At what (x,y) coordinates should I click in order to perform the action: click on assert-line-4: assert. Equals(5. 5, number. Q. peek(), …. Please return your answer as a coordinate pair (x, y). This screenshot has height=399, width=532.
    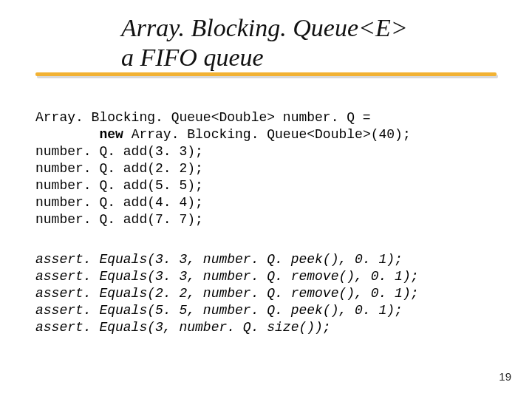
    Looking at the image, I should click on (219, 310).